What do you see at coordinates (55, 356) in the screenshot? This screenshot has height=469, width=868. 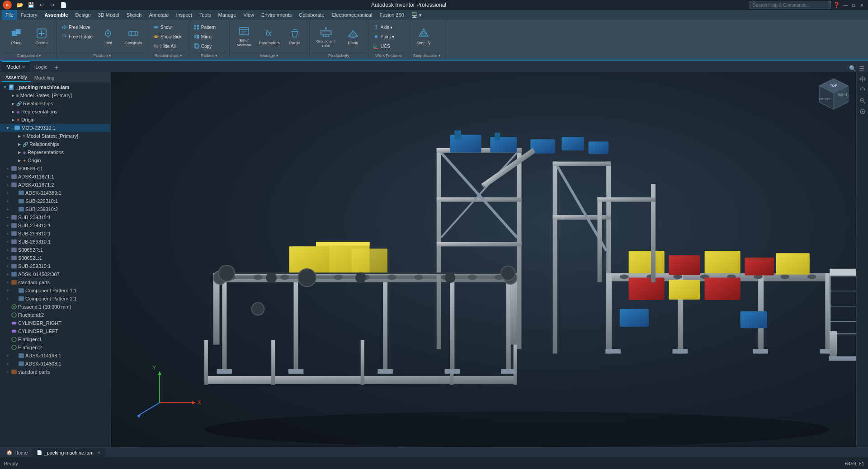 I see `tree-item: + ADSK-014168:1` at bounding box center [55, 356].